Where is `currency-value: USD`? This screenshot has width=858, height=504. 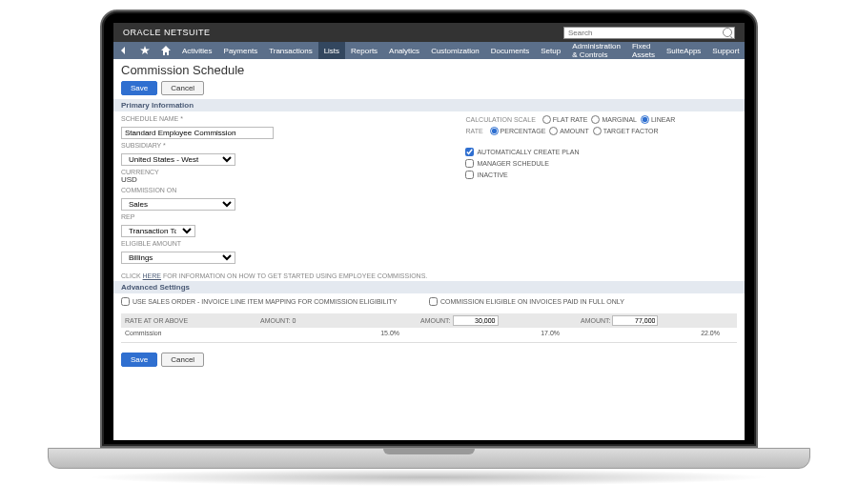
currency-value: USD is located at coordinates (284, 179).